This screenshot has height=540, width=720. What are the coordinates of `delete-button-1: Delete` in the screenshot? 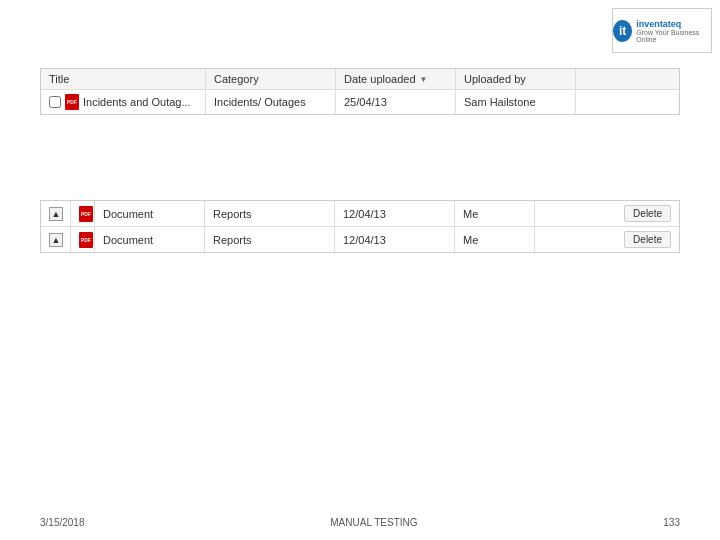 It's located at (648, 214).